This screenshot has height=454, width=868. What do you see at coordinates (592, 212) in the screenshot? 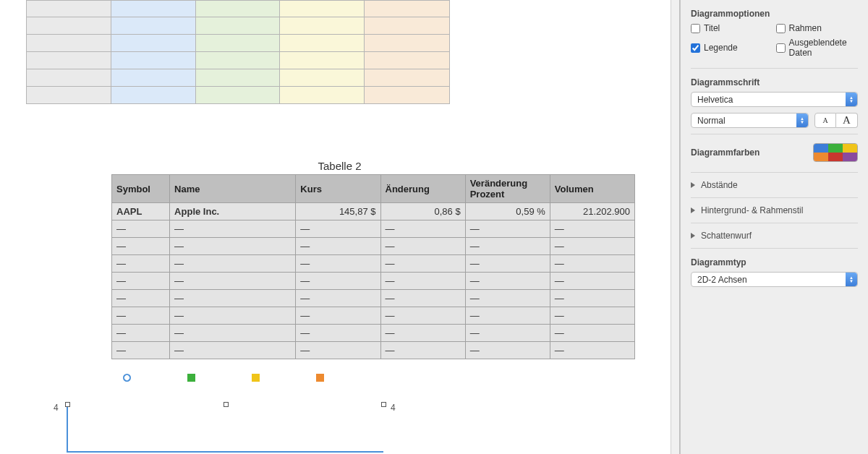
I see `cell-volume: 21.202.900` at bounding box center [592, 212].